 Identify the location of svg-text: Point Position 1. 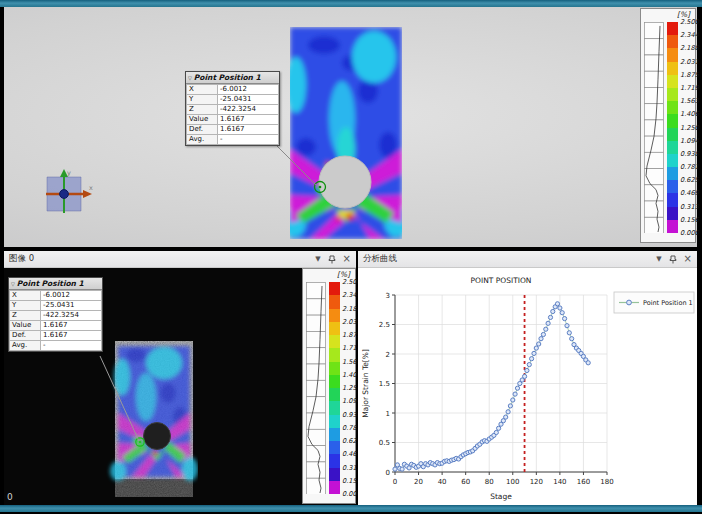
(668, 303).